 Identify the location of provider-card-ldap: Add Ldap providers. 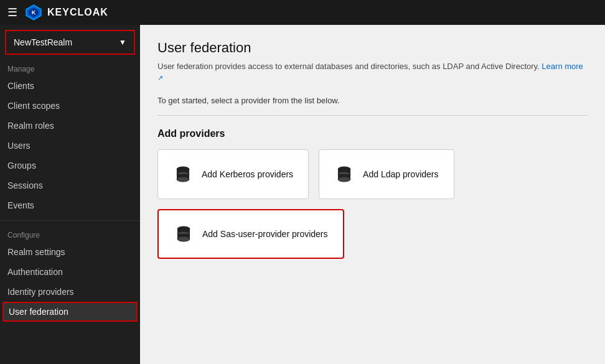
(386, 174).